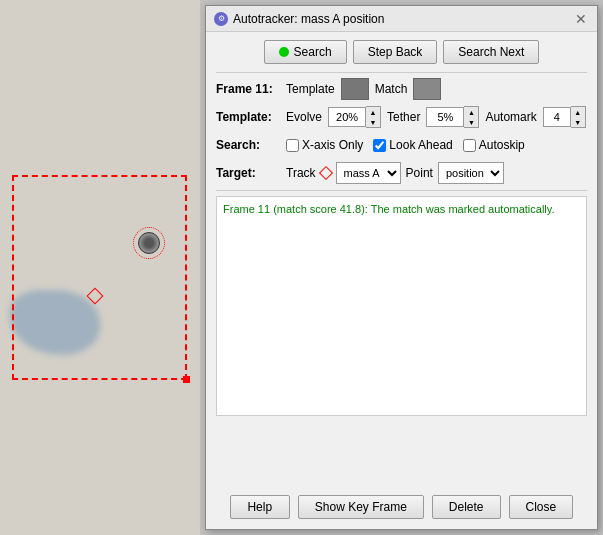 The height and width of the screenshot is (535, 603). Describe the element at coordinates (402, 173) in the screenshot. I see `target-settings-row: Target: Track mass A Point position` at that location.